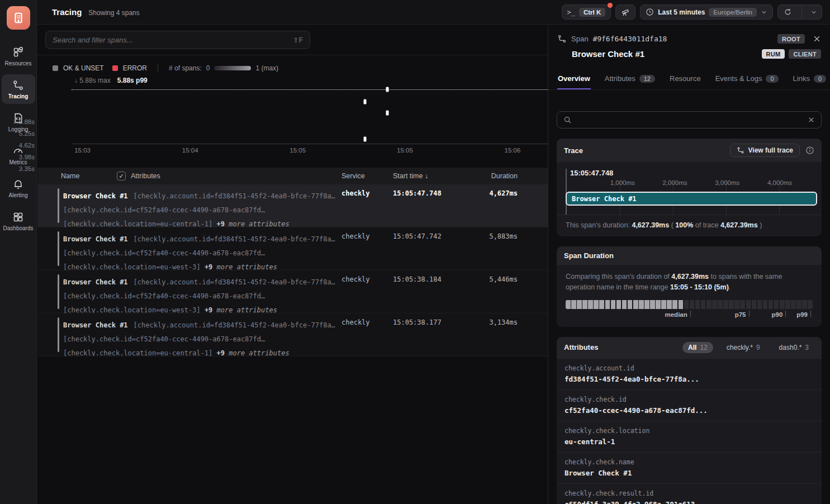 This screenshot has width=830, height=504. I want to click on explore-button, so click(625, 12).